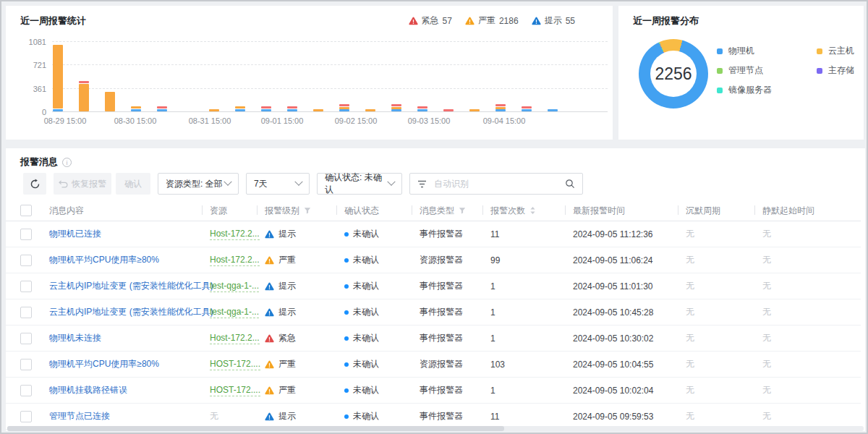 The width and height of the screenshot is (868, 434). Describe the element at coordinates (198, 184) in the screenshot. I see `resource-type-select: 资源类型: 全部` at that location.